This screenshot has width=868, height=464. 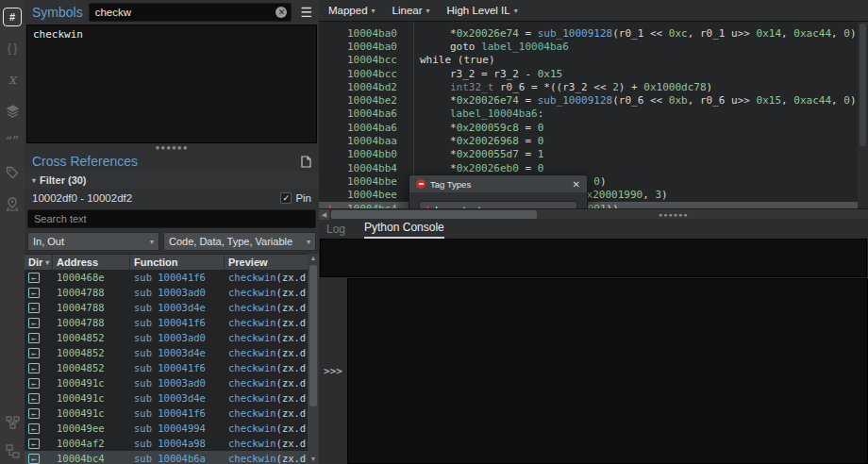 What do you see at coordinates (372, 181) in the screenshot?
I see `line-address: 10004bbe` at bounding box center [372, 181].